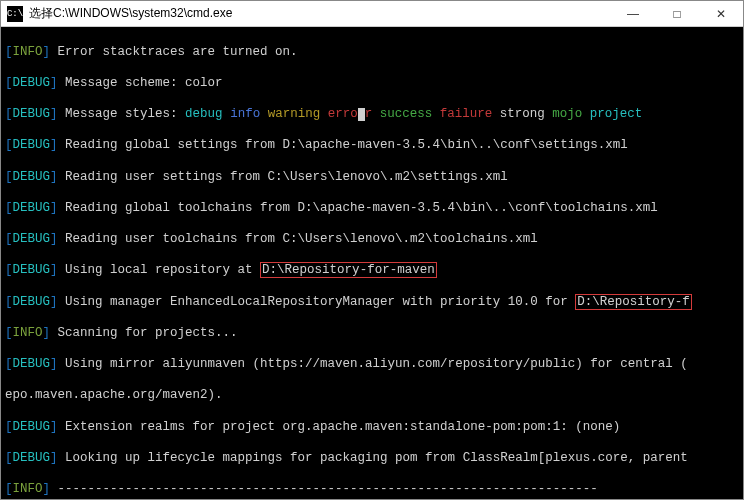 The image size is (744, 500). I want to click on log-line: [DEBUG] Reading global toolchains from D…, so click(372, 209).